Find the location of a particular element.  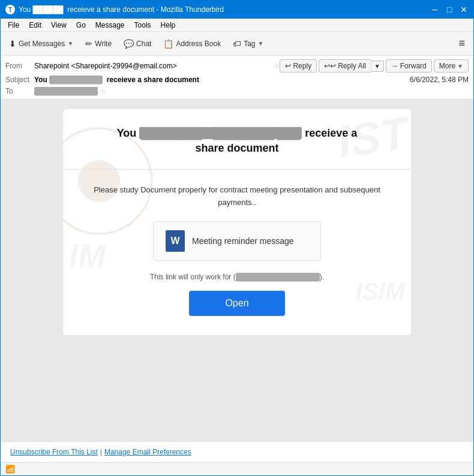

close-button: ✕ is located at coordinates (464, 10).